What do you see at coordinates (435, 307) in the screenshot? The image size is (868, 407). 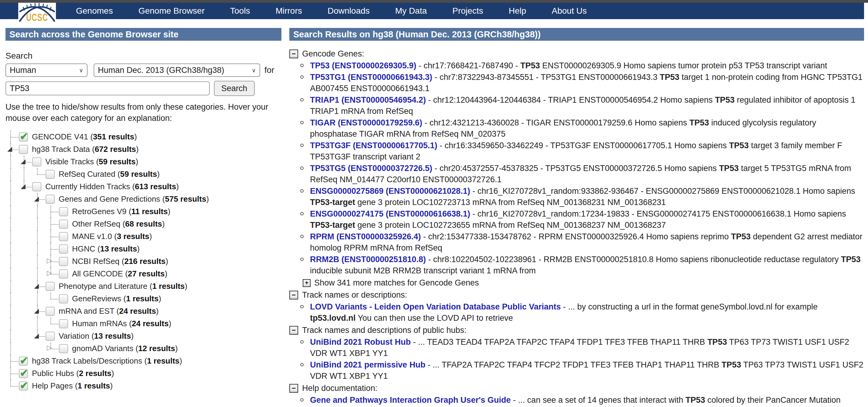 I see `result-link: LOVD Variants - Leiden Open Variation Da…` at bounding box center [435, 307].